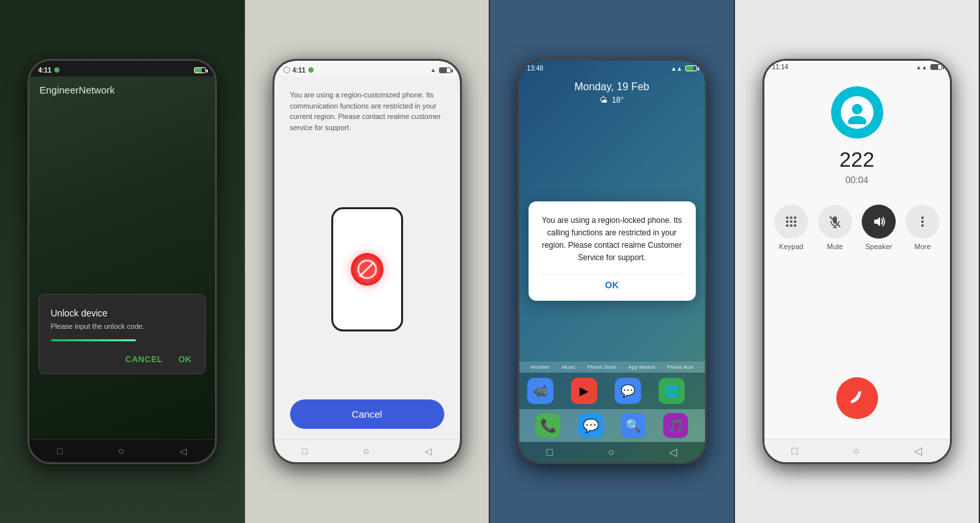 The height and width of the screenshot is (523, 980). I want to click on speaker-button: Speaker, so click(879, 228).